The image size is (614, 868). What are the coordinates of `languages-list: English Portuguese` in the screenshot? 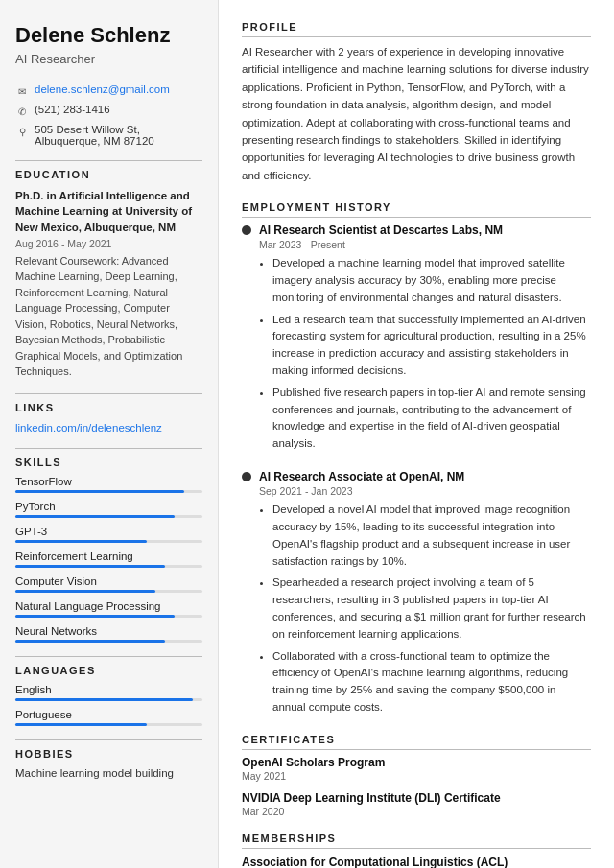 It's located at (109, 705).